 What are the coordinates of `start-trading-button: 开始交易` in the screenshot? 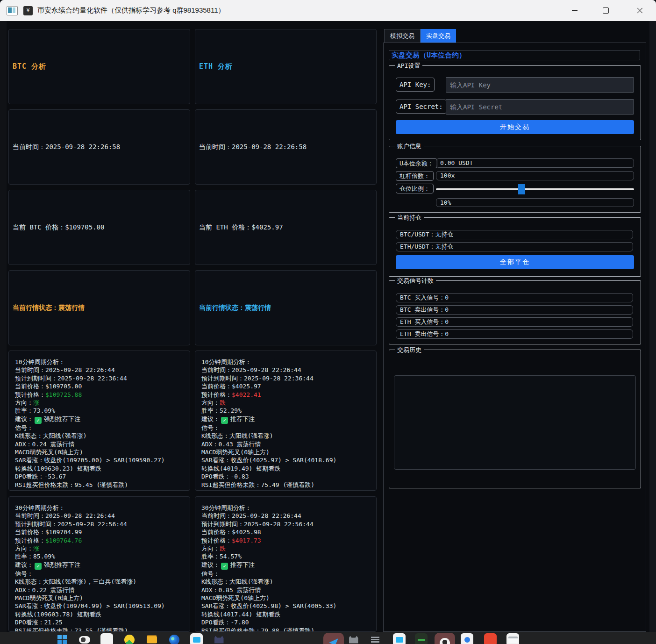 It's located at (515, 127).